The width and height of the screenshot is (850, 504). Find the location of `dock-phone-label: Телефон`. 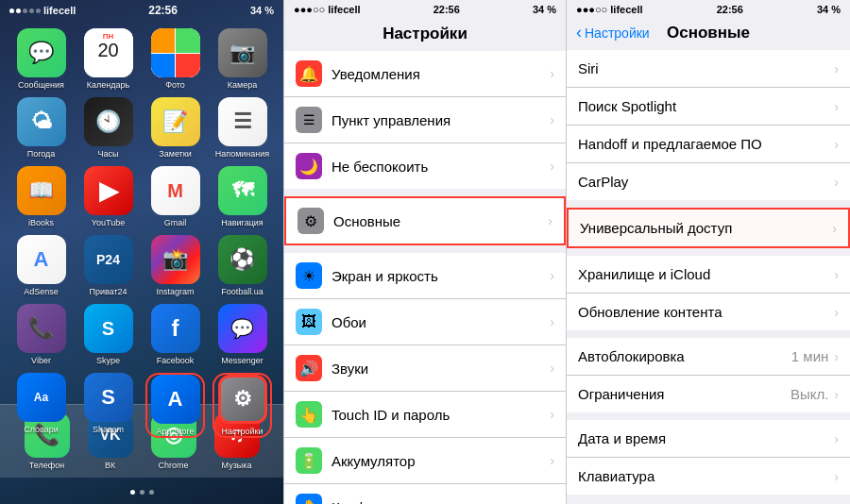

dock-phone-label: Телефон is located at coordinates (47, 465).